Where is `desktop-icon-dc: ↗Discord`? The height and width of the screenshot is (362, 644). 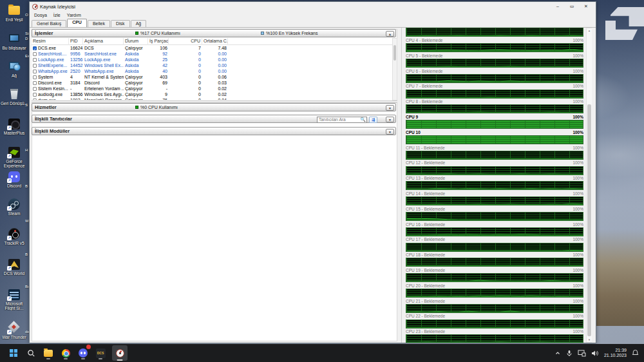 desktop-icon-dc: ↗Discord is located at coordinates (14, 179).